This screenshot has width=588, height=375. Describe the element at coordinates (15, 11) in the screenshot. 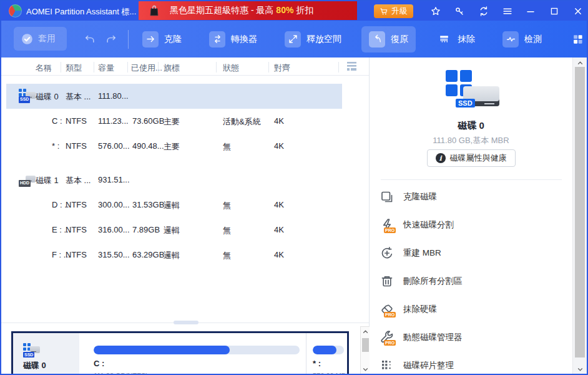

I see `app-logo-icon` at that location.